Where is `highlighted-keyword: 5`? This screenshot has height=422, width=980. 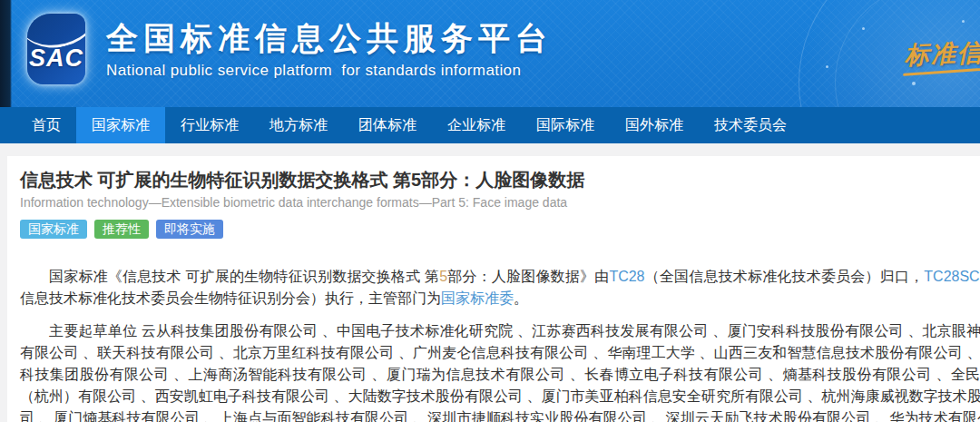 highlighted-keyword: 5 is located at coordinates (443, 276).